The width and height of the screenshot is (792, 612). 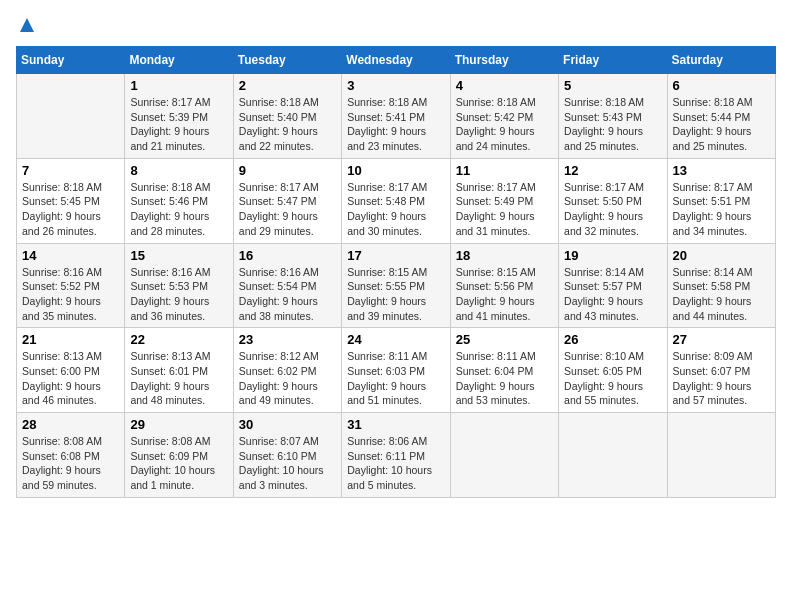 I want to click on calendar-cell: 24Sunrise: 8:11 AMSunset: 6:03 PMDayligh…, so click(x=396, y=370).